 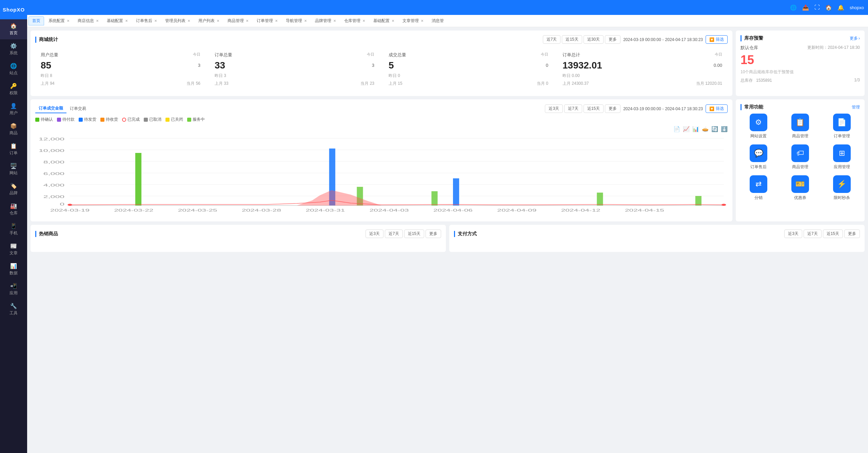 What do you see at coordinates (793, 234) in the screenshot?
I see `payment-filter-0: 近3天` at bounding box center [793, 234].